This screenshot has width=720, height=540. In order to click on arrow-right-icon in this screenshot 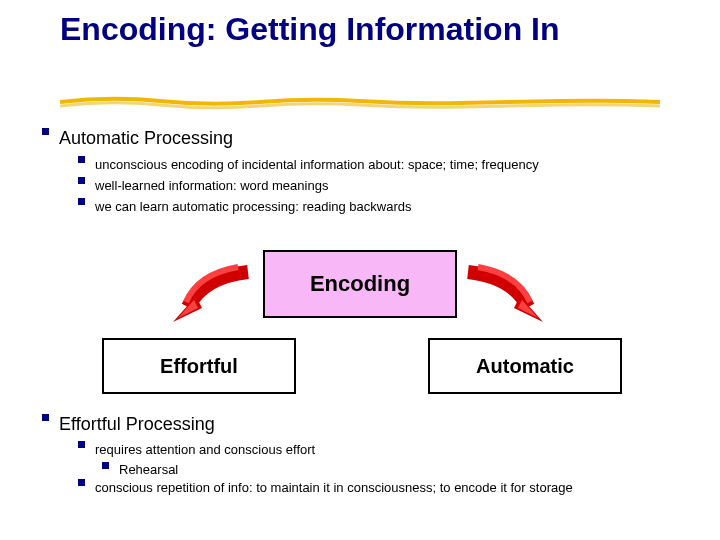, I will do `click(500, 297)`.